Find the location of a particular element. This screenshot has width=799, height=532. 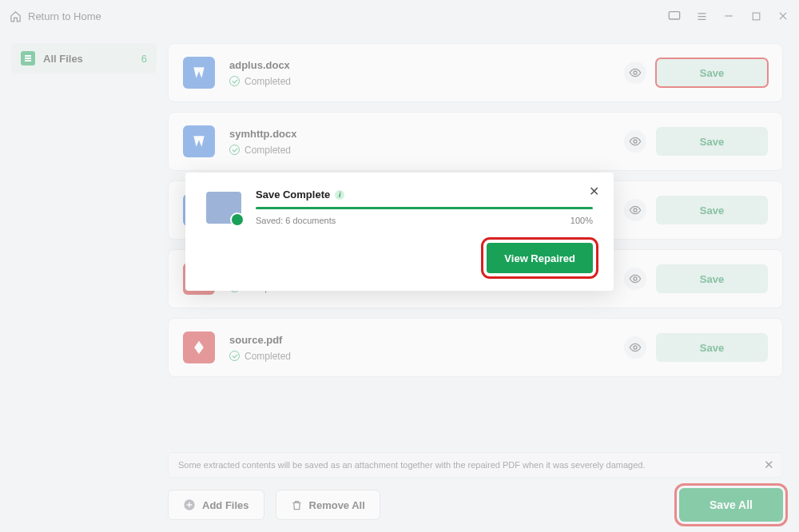

saved-count-label: Saved: 6 documents is located at coordinates (296, 220).